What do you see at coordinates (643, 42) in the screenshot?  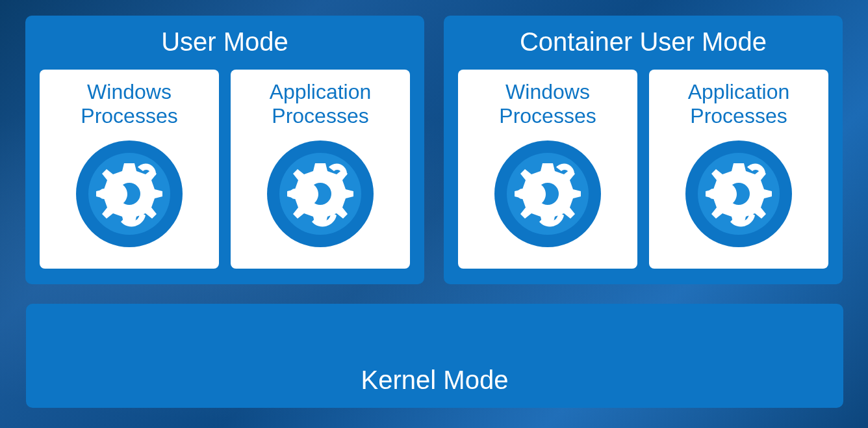 I see `container-user-mode-title: Container User Mode` at bounding box center [643, 42].